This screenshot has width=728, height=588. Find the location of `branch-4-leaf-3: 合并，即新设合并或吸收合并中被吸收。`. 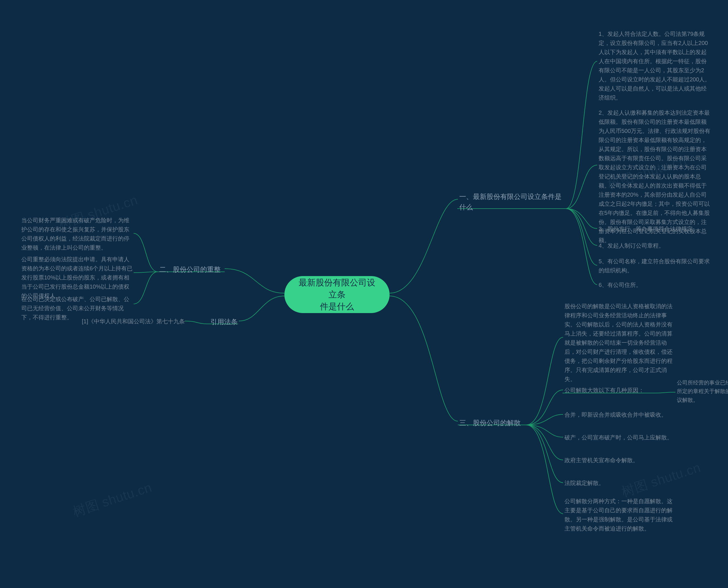

branch-4-leaf-3: 合并，即新设合并或吸收合并中被吸收。 is located at coordinates (621, 415).